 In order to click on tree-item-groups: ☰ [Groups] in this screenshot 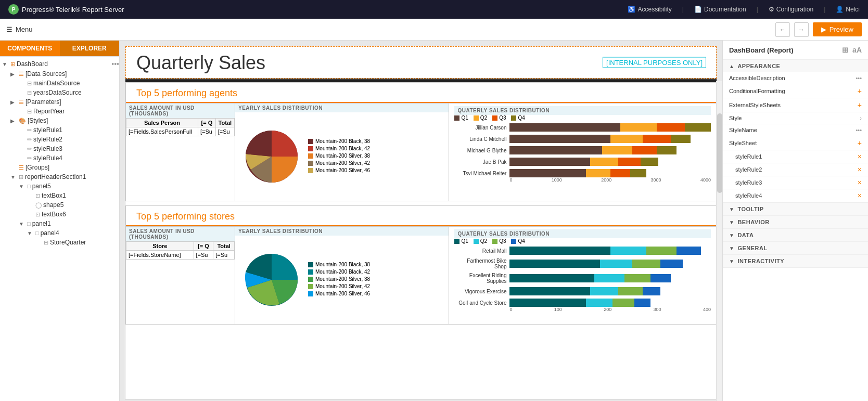, I will do `click(59, 167)`.